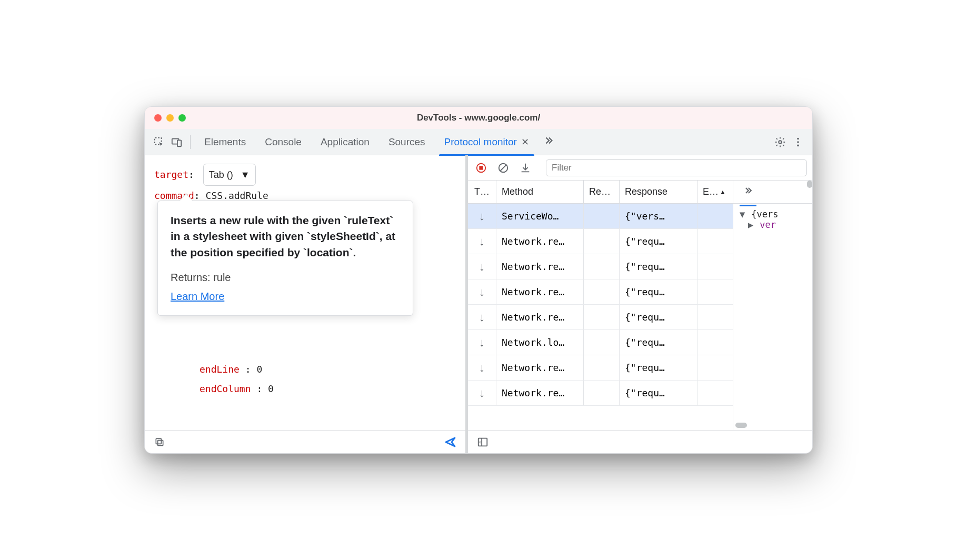 This screenshot has width=957, height=560. Describe the element at coordinates (158, 118) in the screenshot. I see `window-close-button` at that location.